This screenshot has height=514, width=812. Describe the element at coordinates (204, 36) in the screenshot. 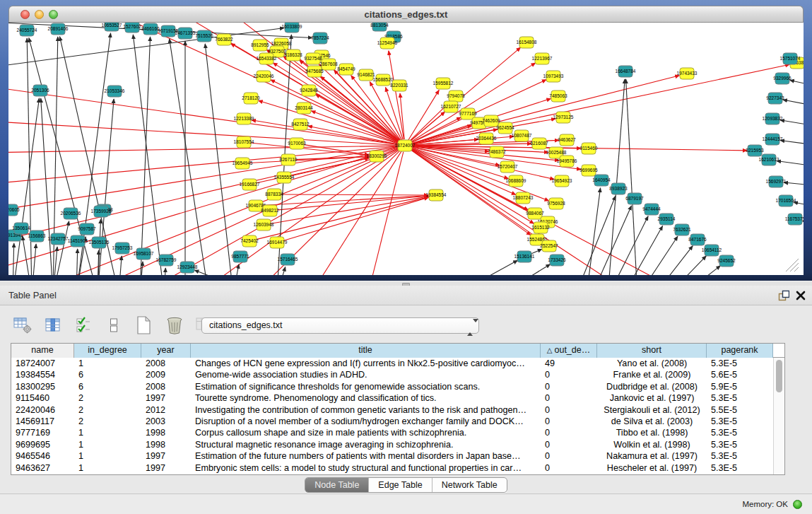

I see `graph-node: 7515526` at that location.